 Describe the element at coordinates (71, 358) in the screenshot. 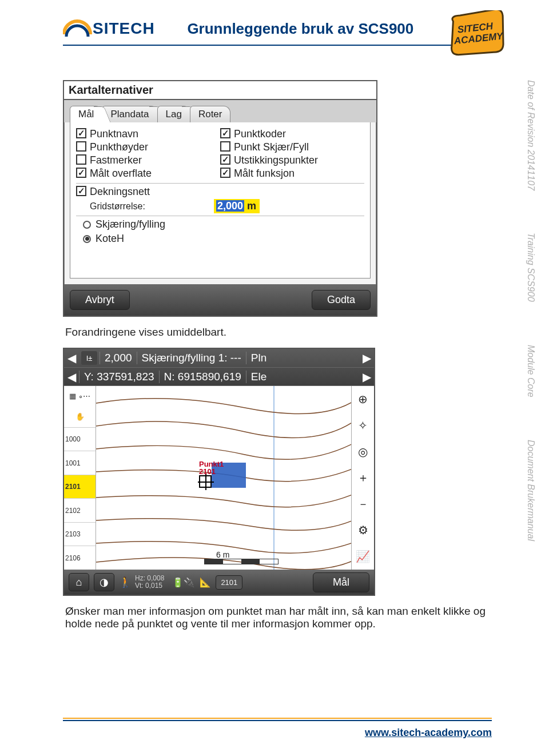

I see `prev-icon: ◀` at that location.